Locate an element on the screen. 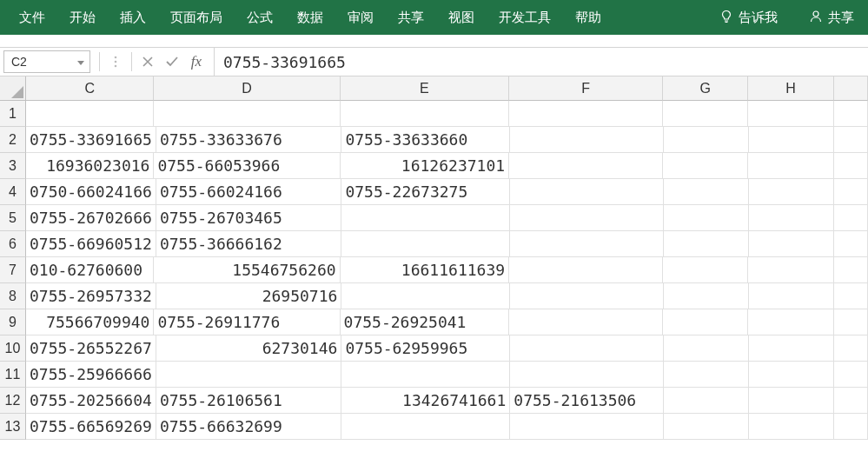 Image resolution: width=868 pixels, height=465 pixels. ribbon-tab: 页面布局 is located at coordinates (196, 17).